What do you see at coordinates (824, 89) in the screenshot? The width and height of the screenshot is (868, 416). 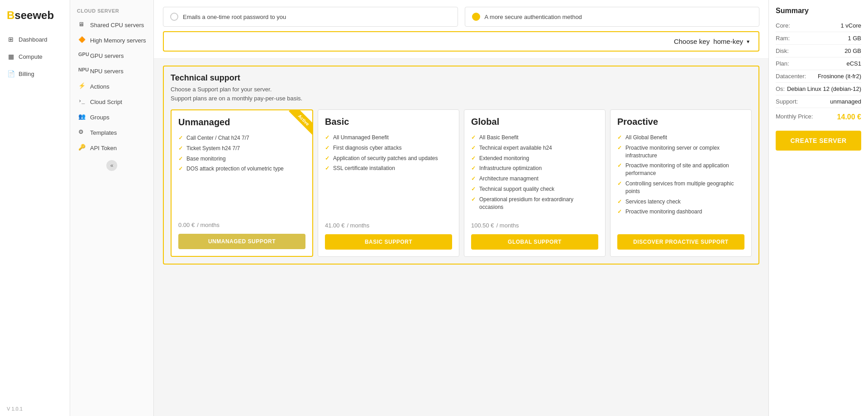 I see `summary-os-value: Debian Linux 12 (debian-12)` at bounding box center [824, 89].